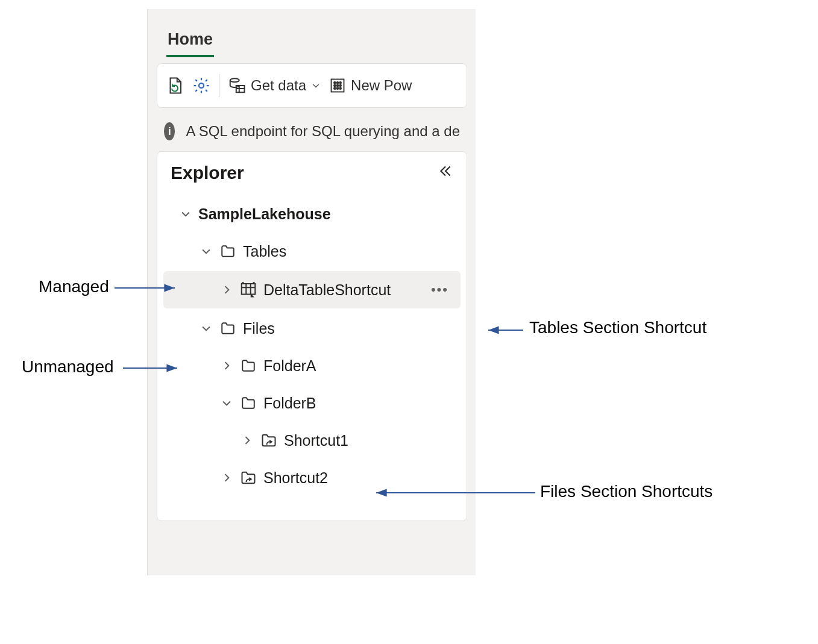  Describe the element at coordinates (201, 86) in the screenshot. I see `gear-icon` at that location.